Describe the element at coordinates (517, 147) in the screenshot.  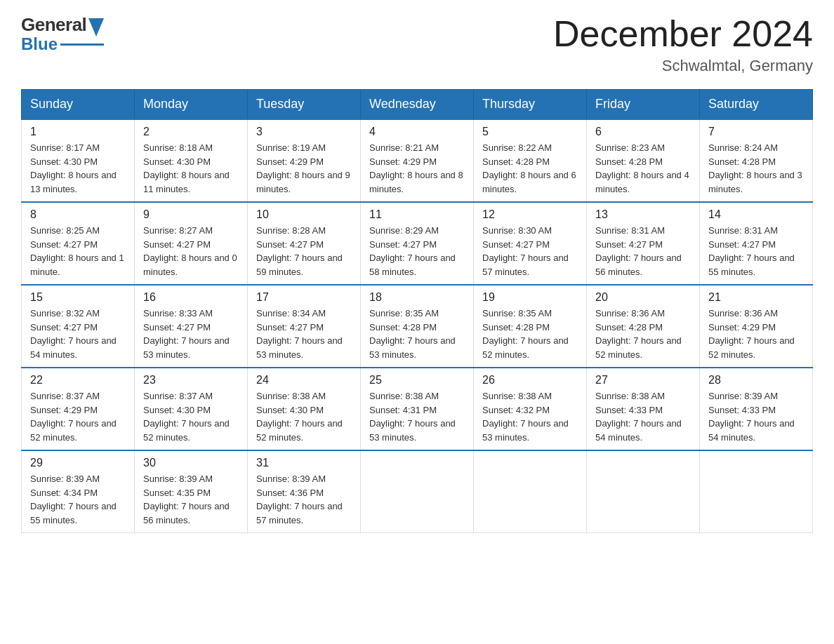
I see `sunrise: Sunrise: 8:22 AM` at that location.